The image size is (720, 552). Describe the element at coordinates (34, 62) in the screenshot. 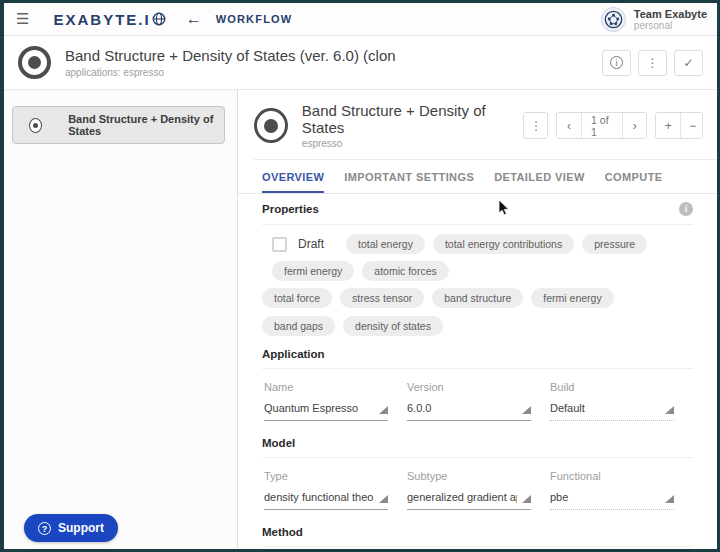

I see `workflow-icon` at that location.